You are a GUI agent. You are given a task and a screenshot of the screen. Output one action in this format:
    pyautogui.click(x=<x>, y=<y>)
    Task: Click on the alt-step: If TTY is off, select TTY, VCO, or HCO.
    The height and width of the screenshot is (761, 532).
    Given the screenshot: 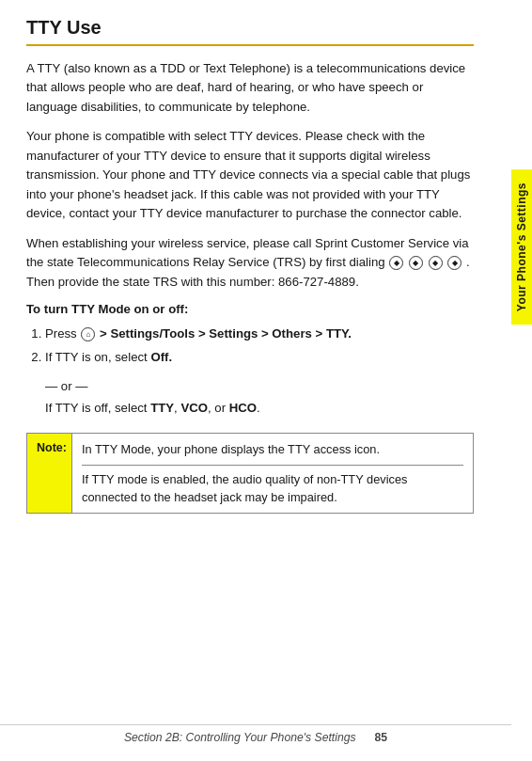 What is the action you would take?
    pyautogui.click(x=259, y=408)
    